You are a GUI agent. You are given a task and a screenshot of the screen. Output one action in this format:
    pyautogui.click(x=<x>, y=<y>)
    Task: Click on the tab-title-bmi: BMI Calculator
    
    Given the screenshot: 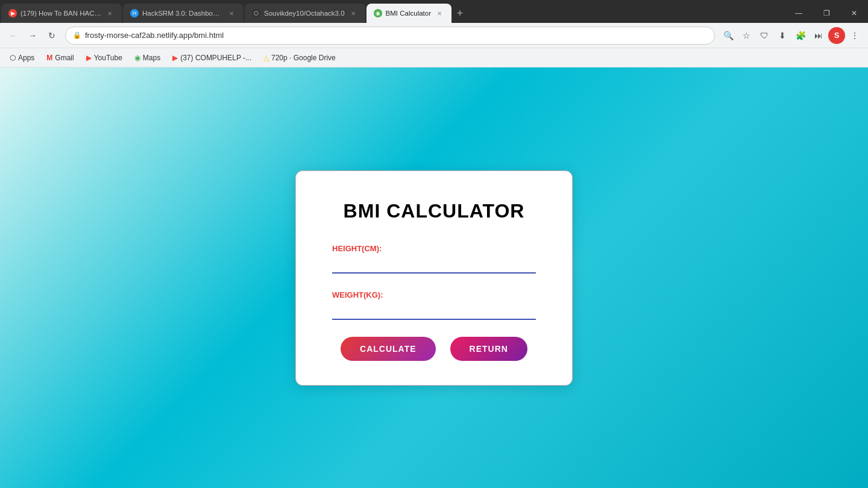 What is the action you would take?
    pyautogui.click(x=409, y=13)
    